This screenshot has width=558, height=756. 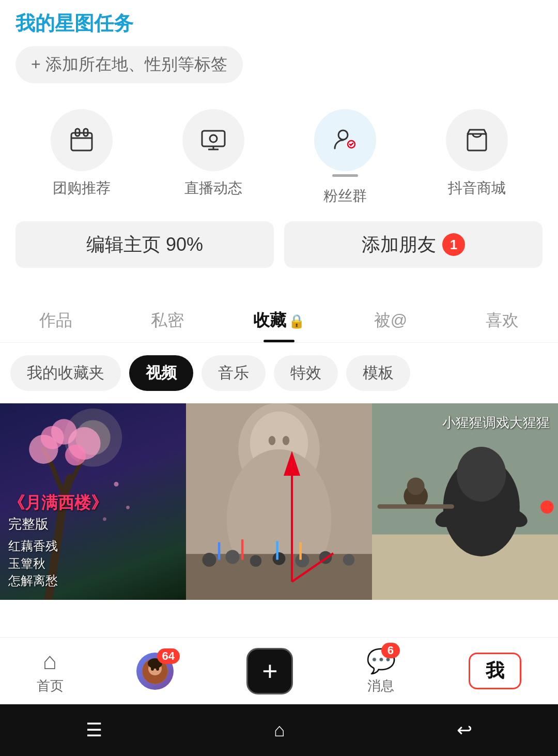 I want to click on filter-video: 视频, so click(x=161, y=373).